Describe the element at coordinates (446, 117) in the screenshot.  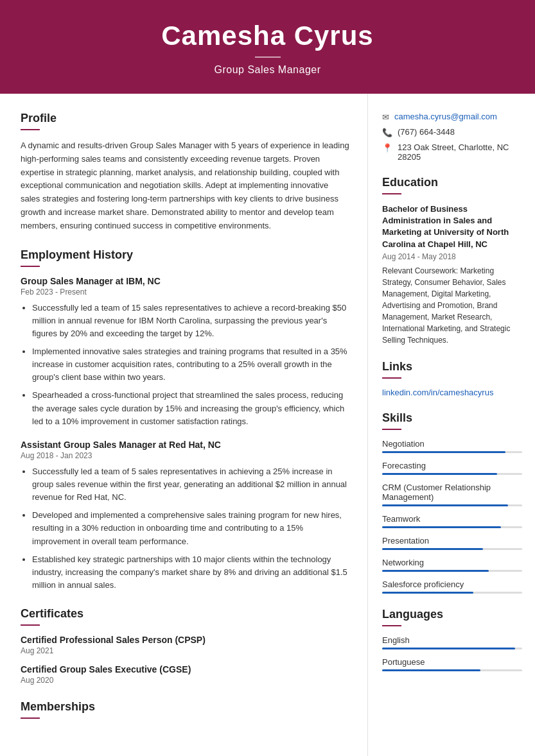
I see `email-link: camesha.cyrus@gmail.com` at that location.